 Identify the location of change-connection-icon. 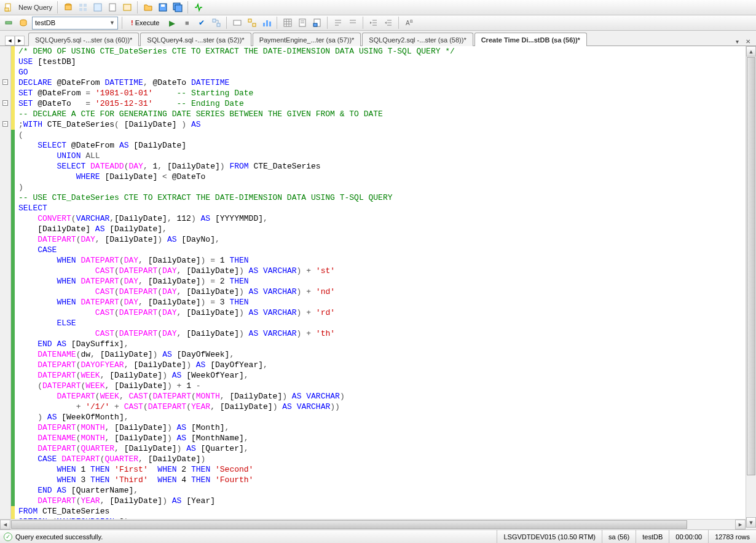
(23, 23).